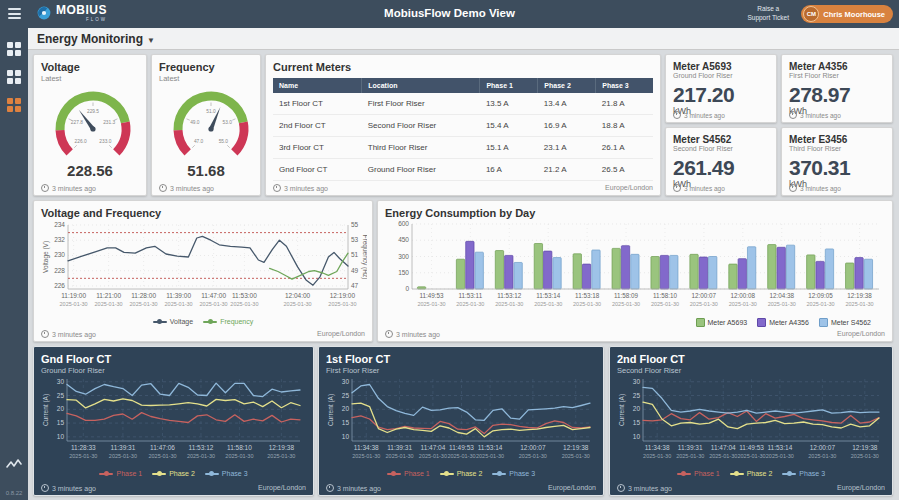  I want to click on svg-text: 20, so click(61, 408).